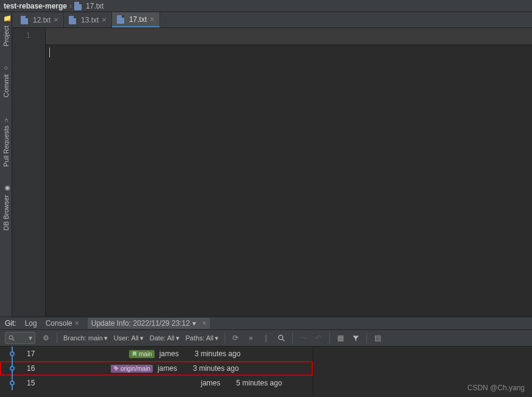 This screenshot has height=397, width=532. What do you see at coordinates (164, 339) in the screenshot?
I see `filter-date: Date: All ▾` at bounding box center [164, 339].